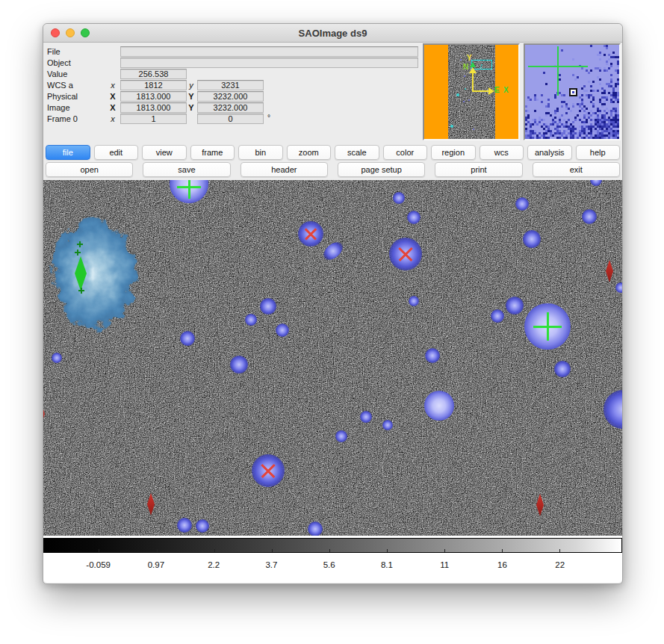 Image resolution: width=664 pixels, height=644 pixels. Describe the element at coordinates (478, 170) in the screenshot. I see `command-button-print: print` at that location.